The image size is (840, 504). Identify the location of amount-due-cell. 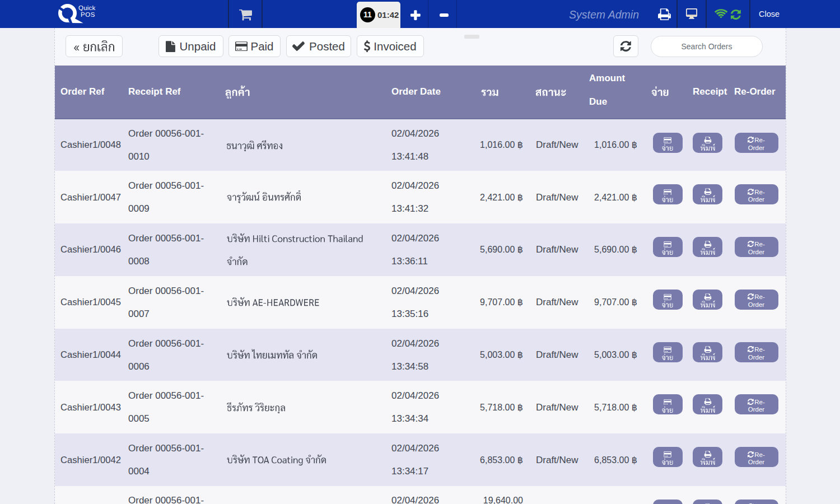
(614, 495).